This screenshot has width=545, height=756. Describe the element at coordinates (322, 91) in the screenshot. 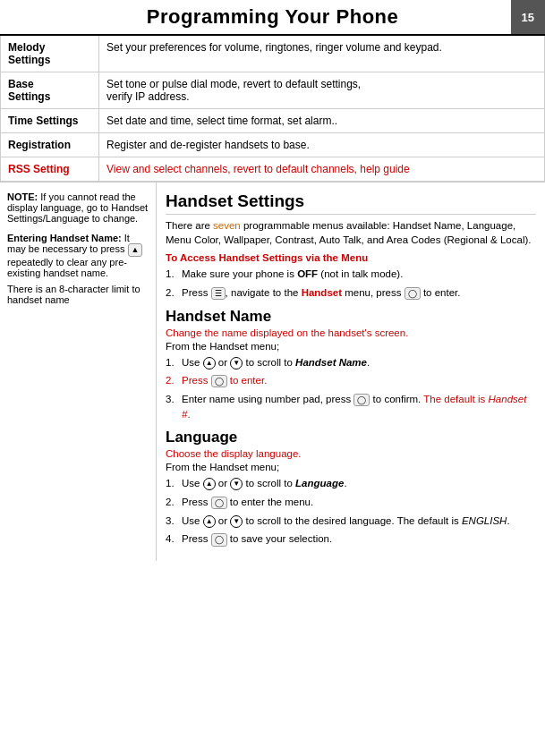

I see `table-cell-desc: Set tone or pulse dial mode, revert to d…` at that location.